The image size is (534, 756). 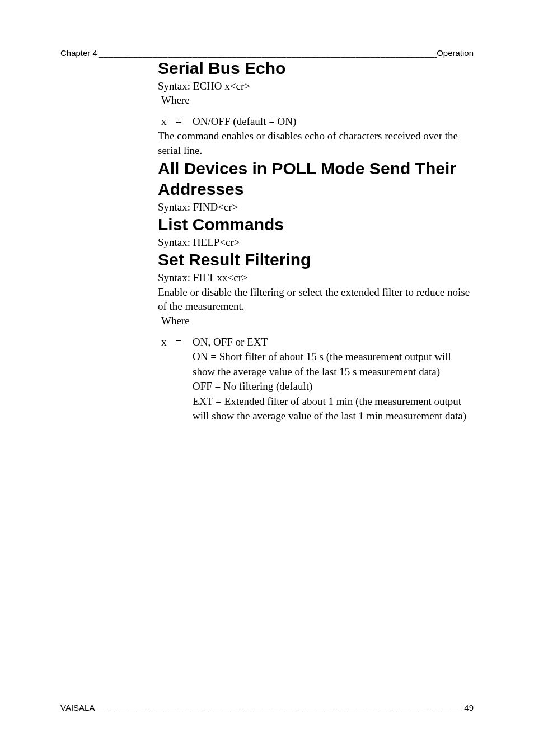 I want to click on filt-description: Enable or disable the filtering or selec…, so click(x=316, y=299).